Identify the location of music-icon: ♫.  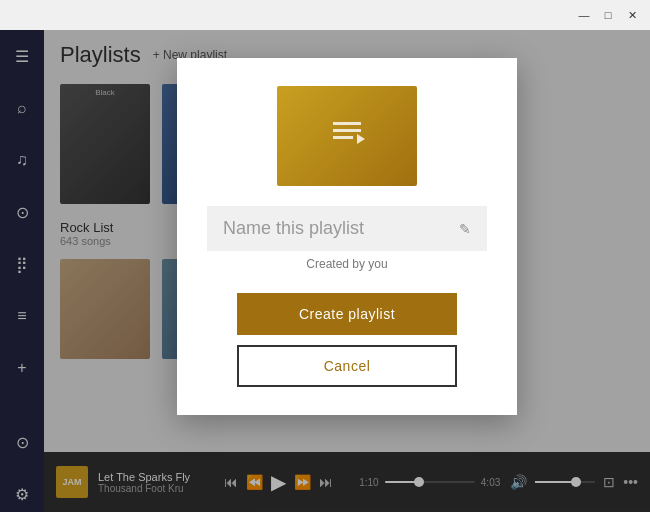
(22, 160).